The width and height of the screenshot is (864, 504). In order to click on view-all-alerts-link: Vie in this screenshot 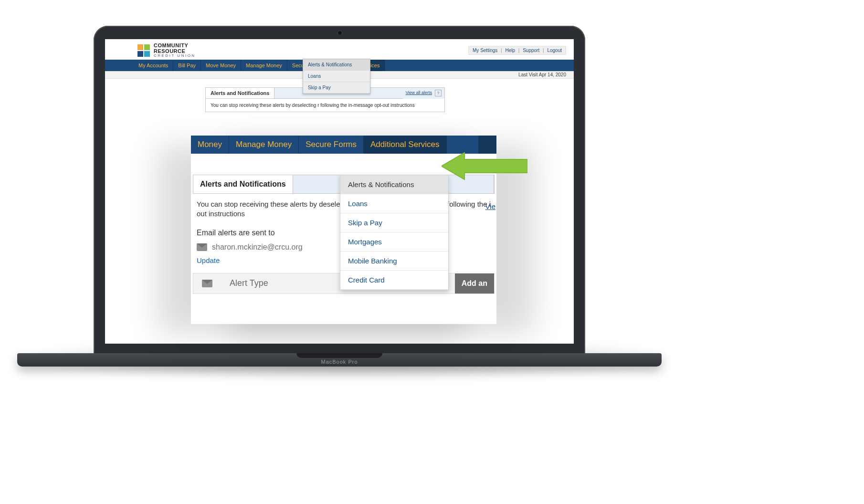, I will do `click(491, 206)`.